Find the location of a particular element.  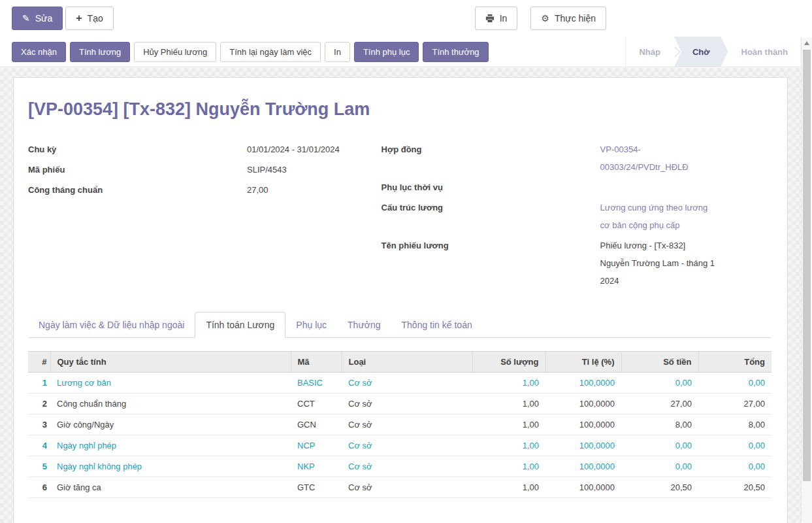

confirm-button: Xác nhận is located at coordinates (39, 52).